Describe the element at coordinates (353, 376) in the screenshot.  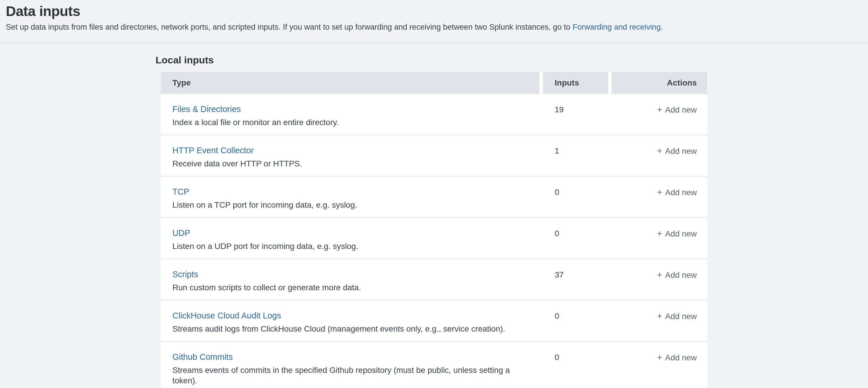
I see `input-type-description: Streams events of commits in the specifi…` at that location.